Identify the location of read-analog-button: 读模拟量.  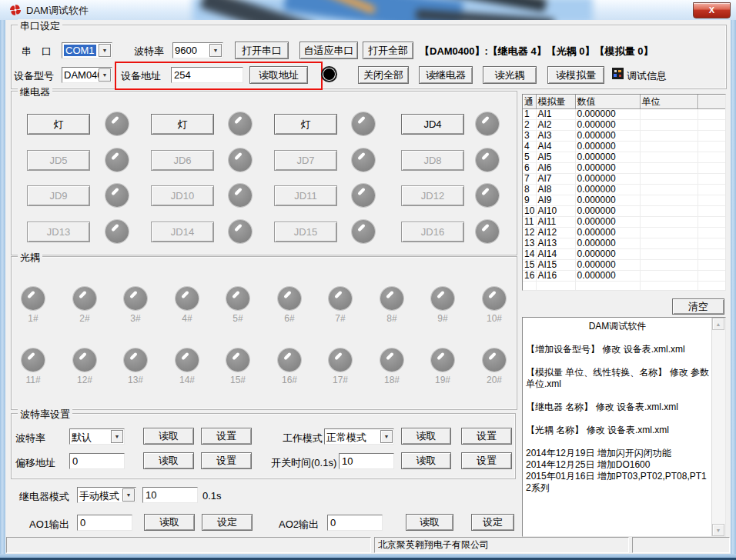
(576, 75).